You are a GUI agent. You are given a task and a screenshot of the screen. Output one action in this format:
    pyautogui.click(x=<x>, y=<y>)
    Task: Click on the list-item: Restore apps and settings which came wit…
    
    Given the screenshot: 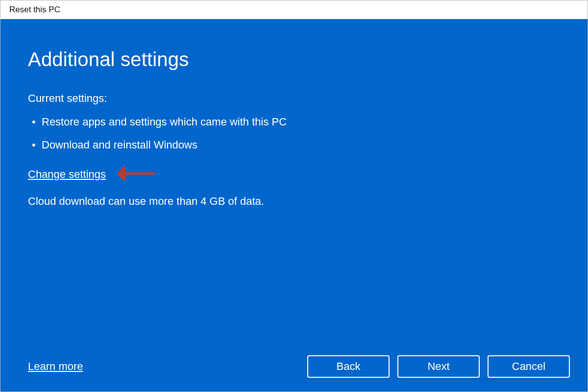 What is the action you would take?
    pyautogui.click(x=294, y=122)
    